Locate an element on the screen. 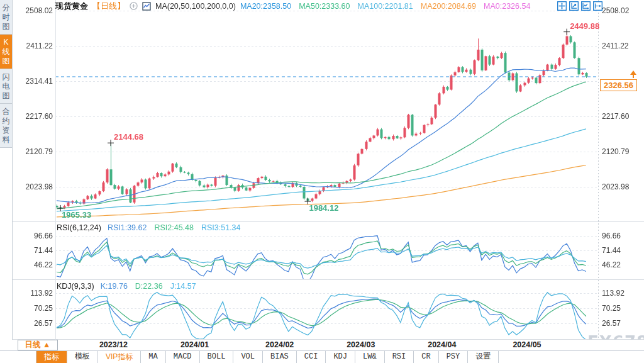 The width and height of the screenshot is (644, 363). ma-value: MA200:2084.69 is located at coordinates (448, 6).